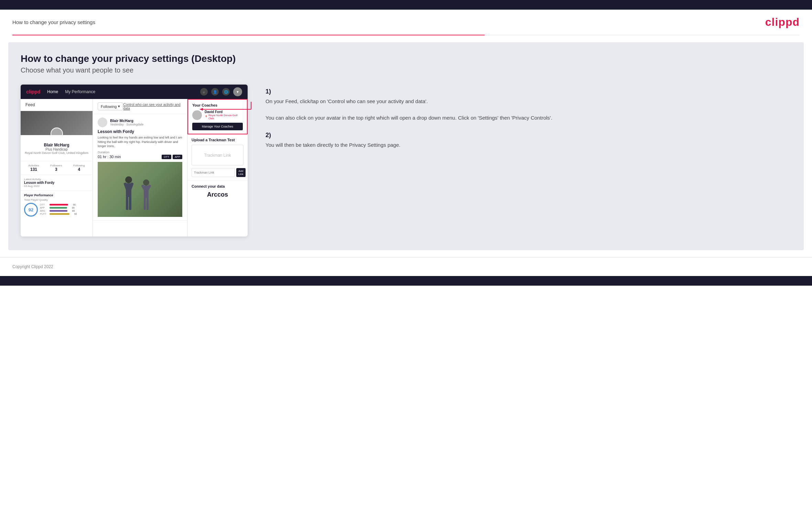  I want to click on trackman-section: Upload a Trackman Test Trackman Link Add…, so click(217, 157).